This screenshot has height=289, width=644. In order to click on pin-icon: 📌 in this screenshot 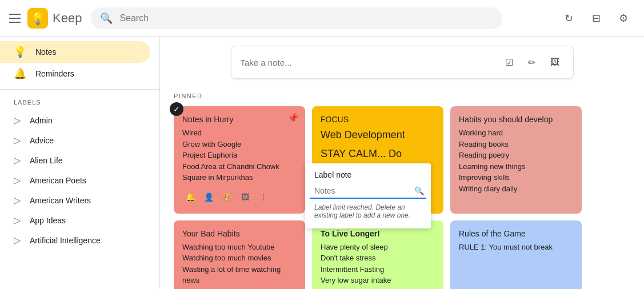, I will do `click(293, 118)`.